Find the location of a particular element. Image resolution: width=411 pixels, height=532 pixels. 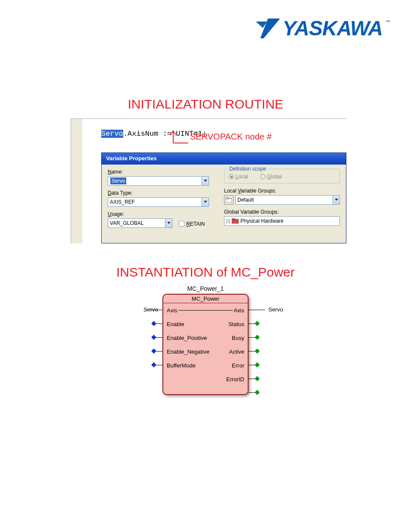

fb-row-enableneg: Enable_Negative Active is located at coordinates (206, 352).